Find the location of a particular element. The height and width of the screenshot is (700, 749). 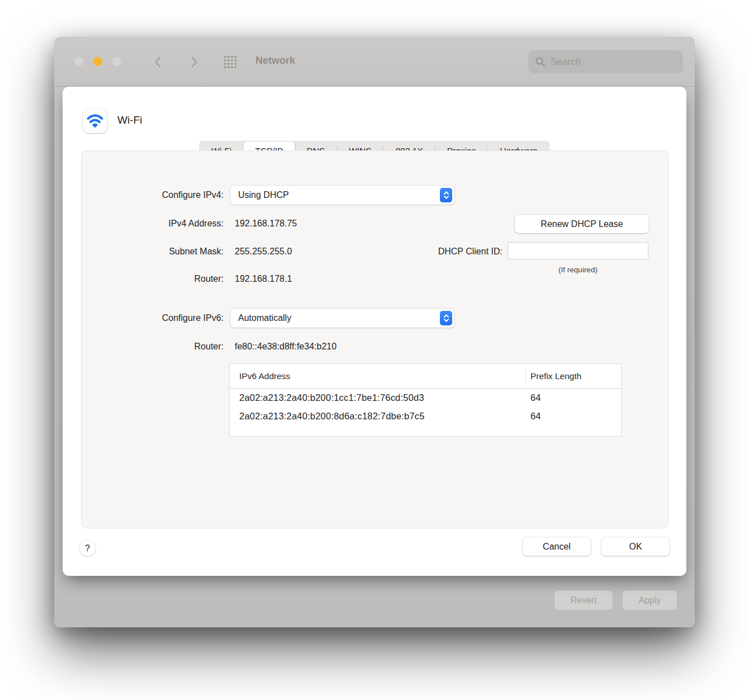

zoom-button is located at coordinates (117, 62).